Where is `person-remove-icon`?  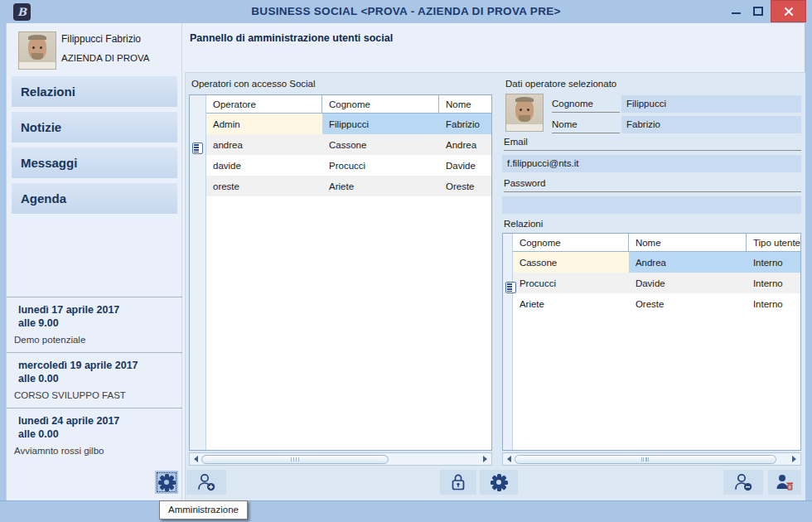
person-remove-icon is located at coordinates (743, 482).